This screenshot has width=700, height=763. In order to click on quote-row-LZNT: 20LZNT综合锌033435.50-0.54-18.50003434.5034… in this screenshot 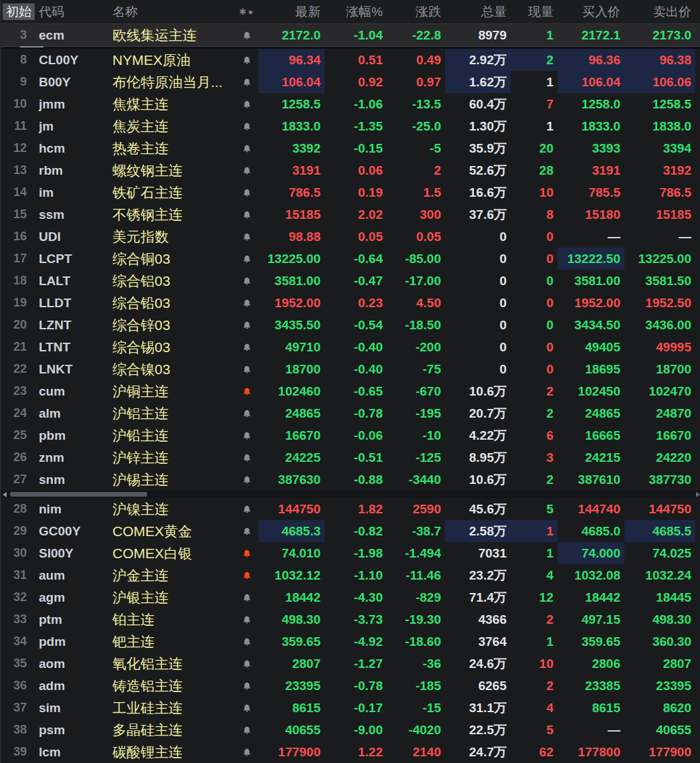, I will do `click(351, 325)`.